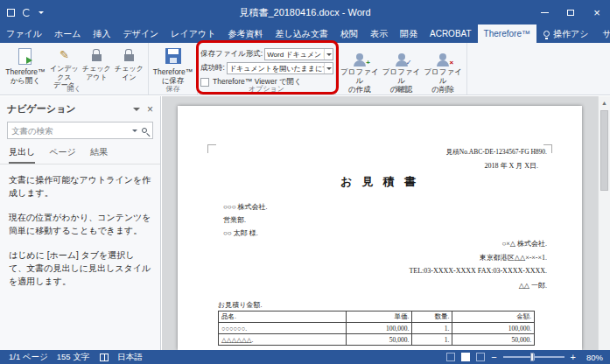  What do you see at coordinates (140, 33) in the screenshot?
I see `tab-design: デザイン` at bounding box center [140, 33].